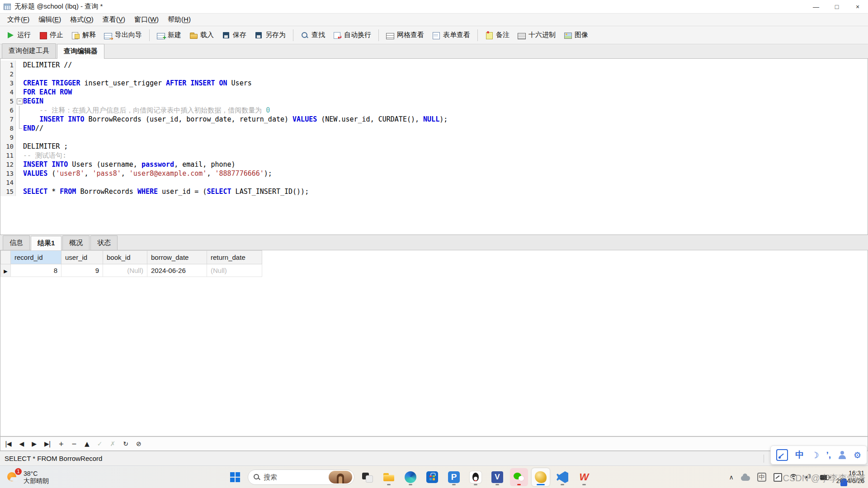 The height and width of the screenshot is (488, 868). Describe the element at coordinates (497, 477) in the screenshot. I see `visio-taskbar-button: V` at that location.